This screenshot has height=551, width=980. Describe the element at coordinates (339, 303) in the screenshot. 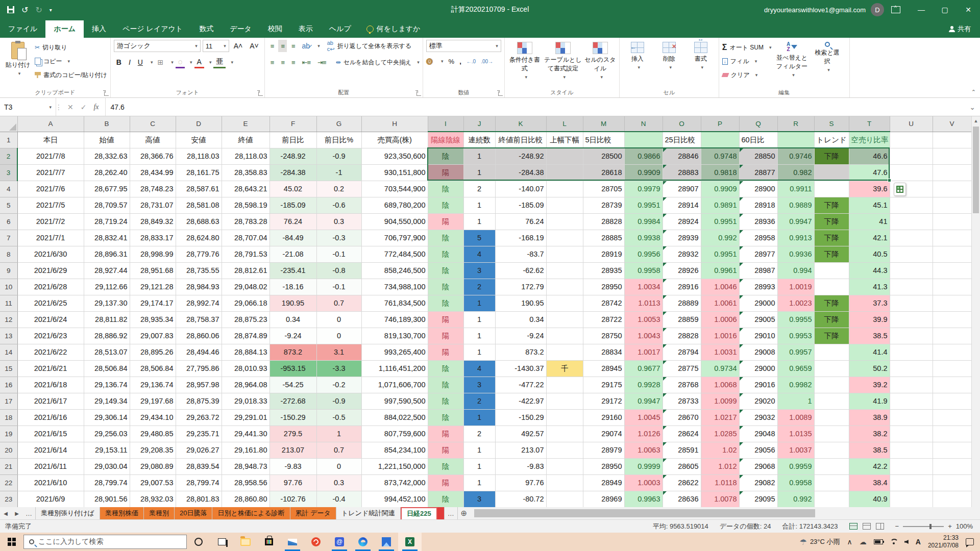

I see `cell-G11: 0.7` at that location.